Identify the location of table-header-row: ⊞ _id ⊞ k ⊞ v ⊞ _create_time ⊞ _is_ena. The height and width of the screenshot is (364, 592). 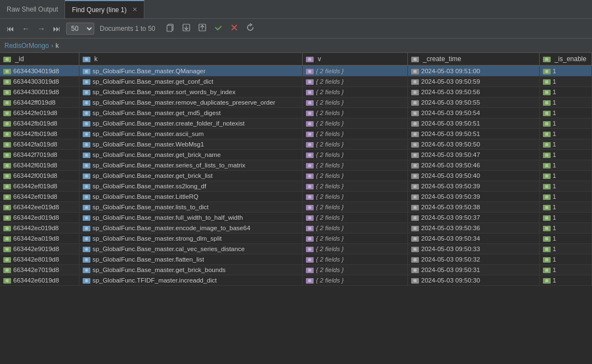
(296, 59).